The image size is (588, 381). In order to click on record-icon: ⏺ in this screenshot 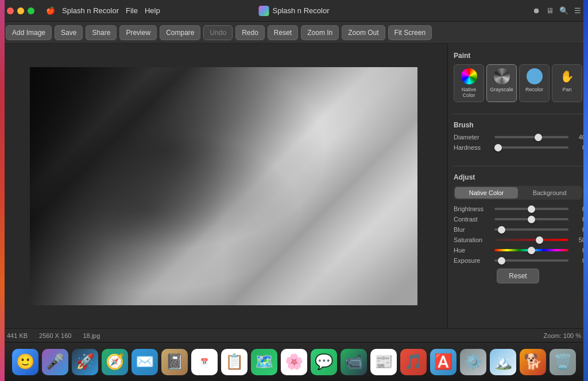, I will do `click(536, 10)`.